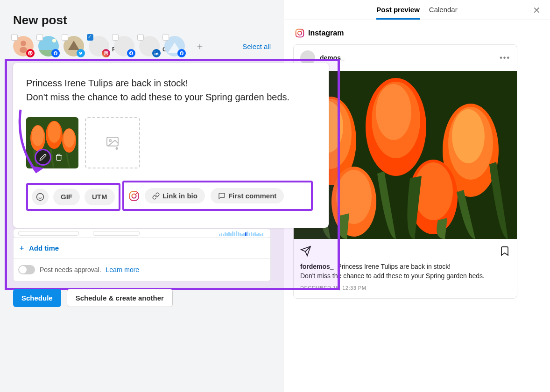 The height and width of the screenshot is (392, 550). What do you see at coordinates (81, 53) in the screenshot?
I see `twitter-icon` at bounding box center [81, 53].